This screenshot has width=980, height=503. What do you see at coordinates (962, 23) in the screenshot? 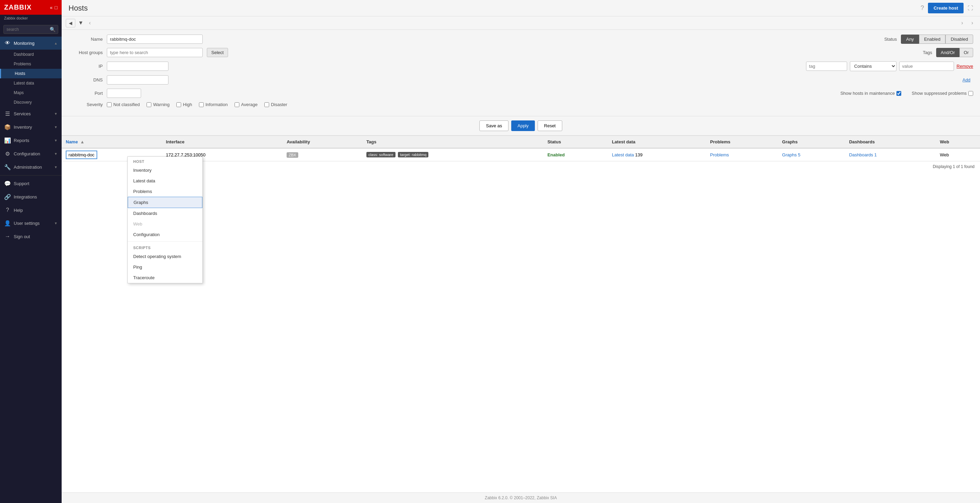
I see `filter-nav-next-right: ›` at bounding box center [962, 23].